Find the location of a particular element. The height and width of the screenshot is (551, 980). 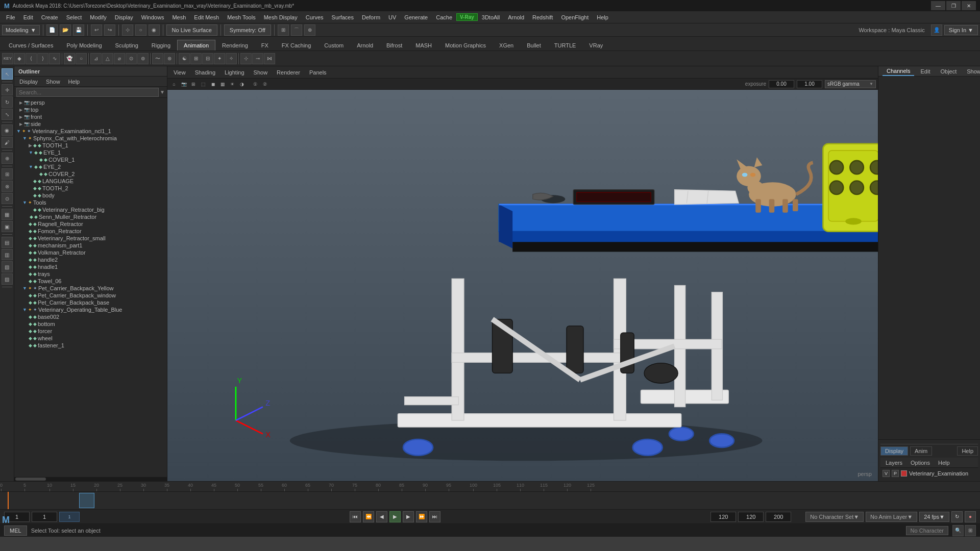

vt-grid-icon: ⊞ is located at coordinates (193, 84).